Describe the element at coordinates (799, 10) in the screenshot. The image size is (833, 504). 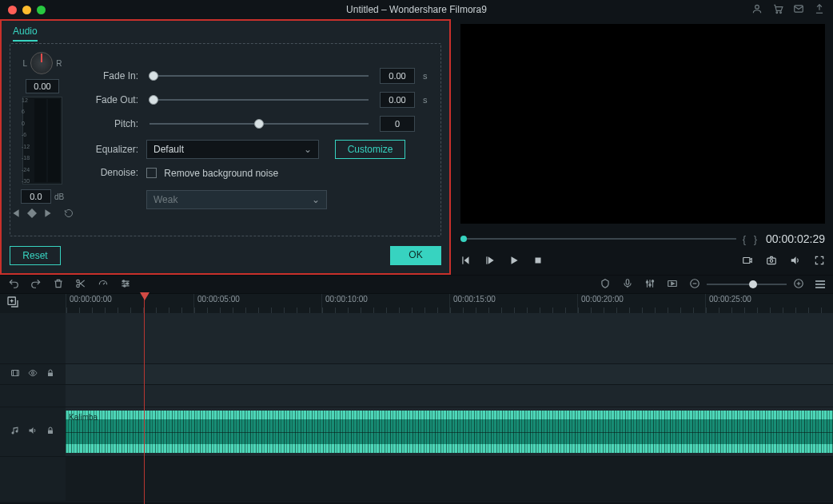
I see `message-icon` at that location.